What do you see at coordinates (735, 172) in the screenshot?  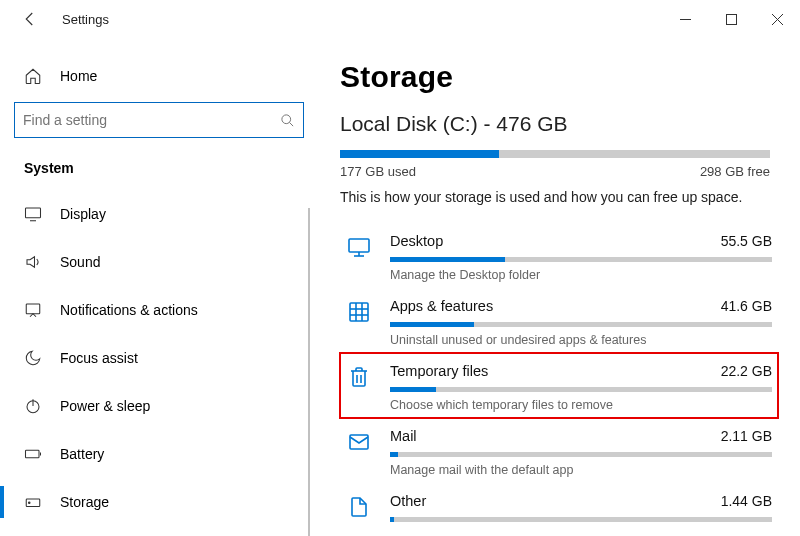 I see `free-text: 298 GB free` at bounding box center [735, 172].